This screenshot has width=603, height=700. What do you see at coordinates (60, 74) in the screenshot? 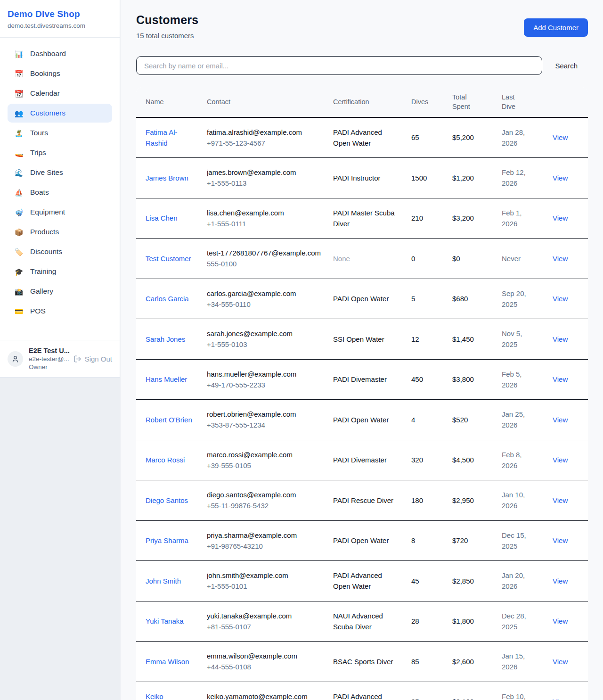
I see `sidebar-item-bookings: 📅 Bookings` at bounding box center [60, 74].